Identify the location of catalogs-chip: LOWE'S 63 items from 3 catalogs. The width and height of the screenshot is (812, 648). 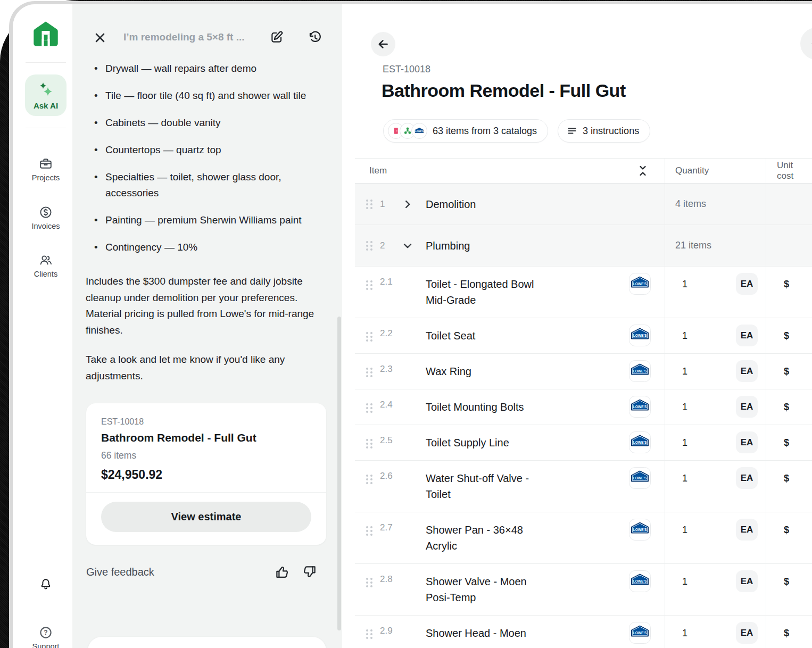
(466, 131).